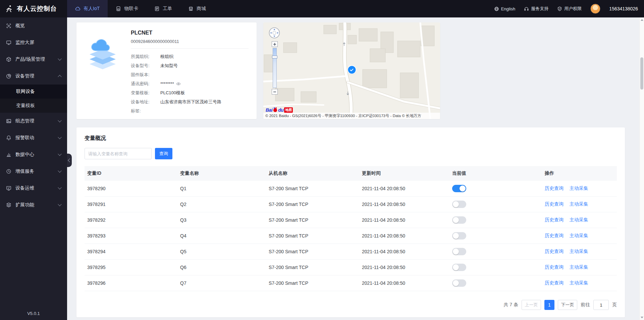  Describe the element at coordinates (60, 187) in the screenshot. I see `chevron-down-icon` at that location.